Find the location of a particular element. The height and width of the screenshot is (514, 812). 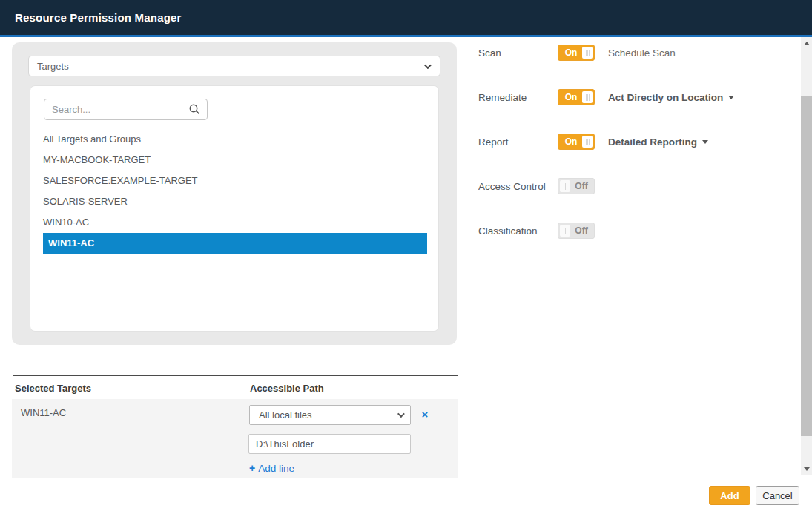

report-mode-dropdown: Detailed Reporting is located at coordinates (658, 142).